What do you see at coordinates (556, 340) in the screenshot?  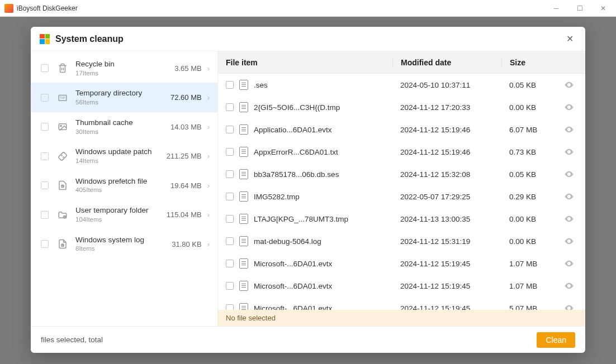 I see `clean-button: Clean` at bounding box center [556, 340].